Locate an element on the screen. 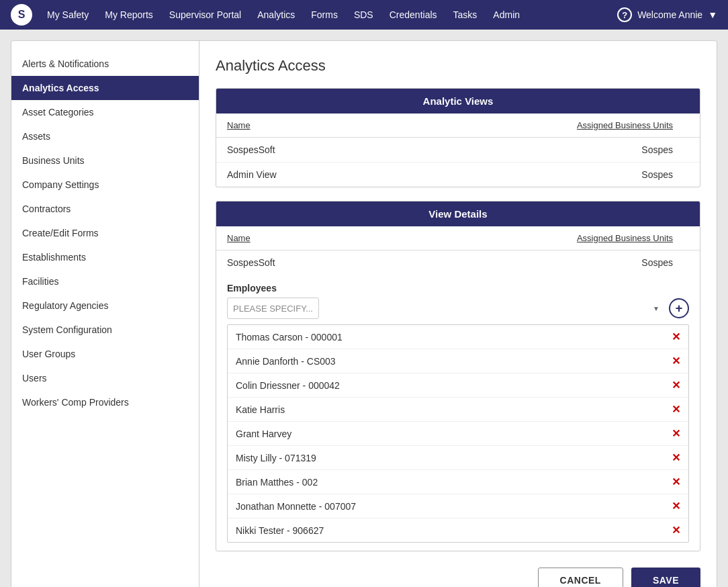 This screenshot has height=587, width=728. employee-name: Brian Matthes - 002 is located at coordinates (277, 482).